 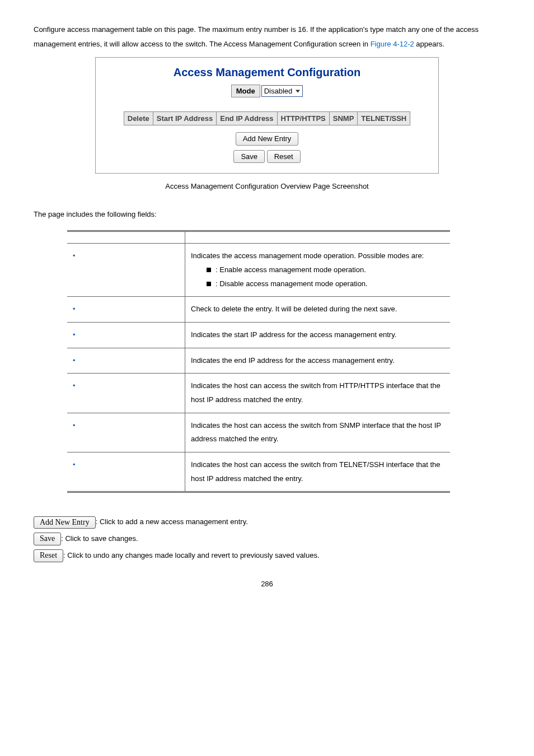 What do you see at coordinates (249, 157) in the screenshot?
I see `save-button: Save` at bounding box center [249, 157].